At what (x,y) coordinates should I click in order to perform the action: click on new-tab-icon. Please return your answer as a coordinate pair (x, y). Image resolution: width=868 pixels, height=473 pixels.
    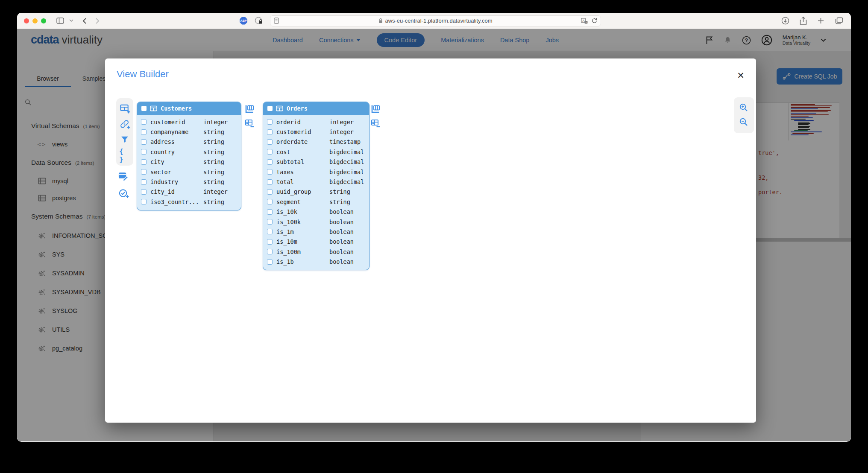
    Looking at the image, I should click on (821, 20).